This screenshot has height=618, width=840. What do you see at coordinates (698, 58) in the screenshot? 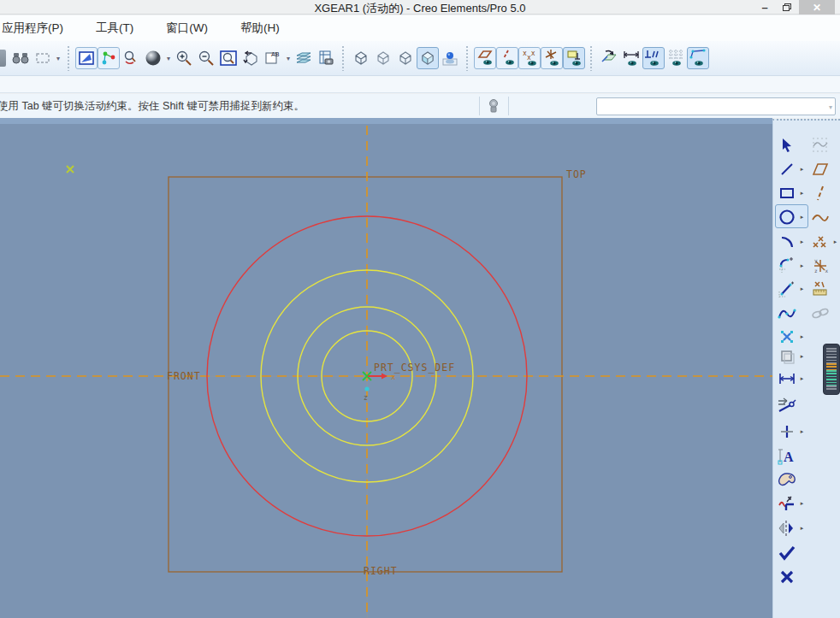
I see `vertex-display-toggle` at bounding box center [698, 58].